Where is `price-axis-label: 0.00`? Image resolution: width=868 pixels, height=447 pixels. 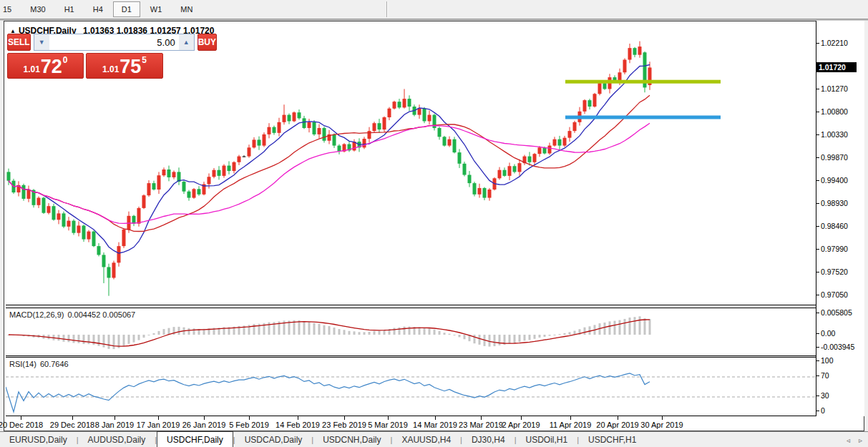 price-axis-label: 0.00 is located at coordinates (828, 333).